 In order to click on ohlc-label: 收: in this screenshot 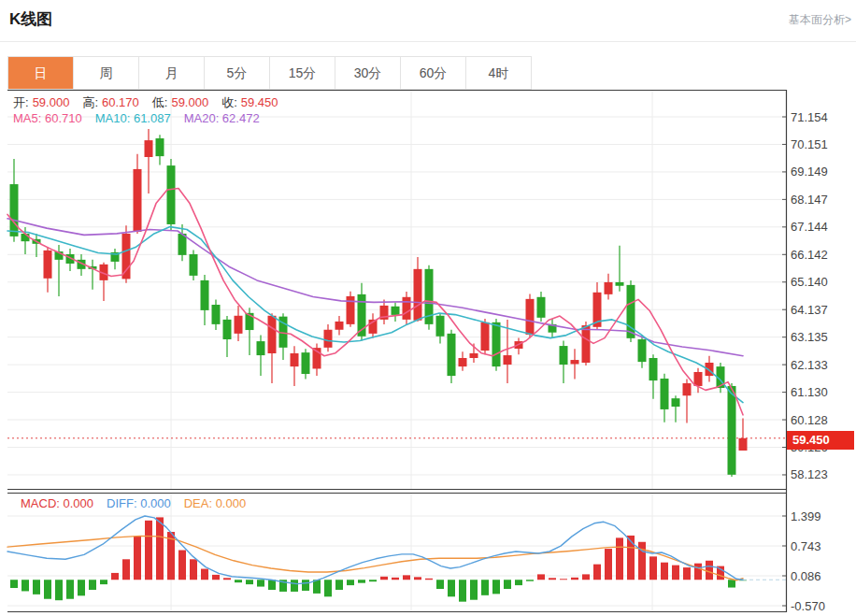, I will do `click(230, 103)`.